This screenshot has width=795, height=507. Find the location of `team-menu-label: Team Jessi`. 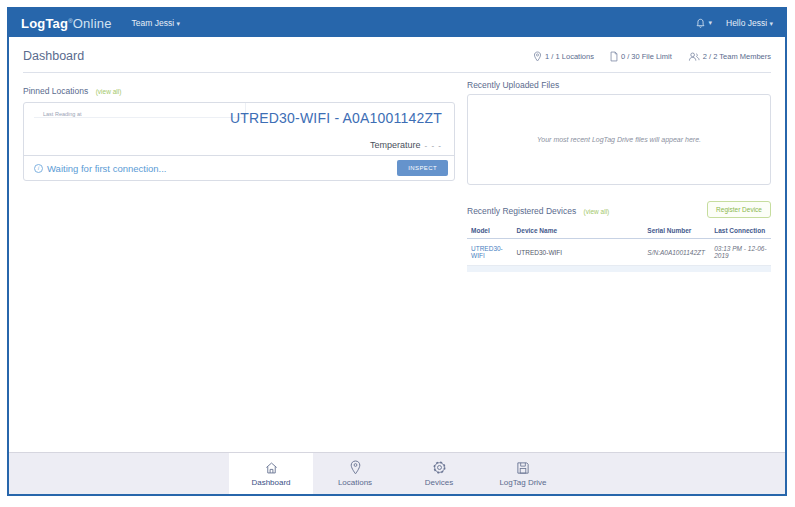

team-menu-label: Team Jessi is located at coordinates (154, 23).